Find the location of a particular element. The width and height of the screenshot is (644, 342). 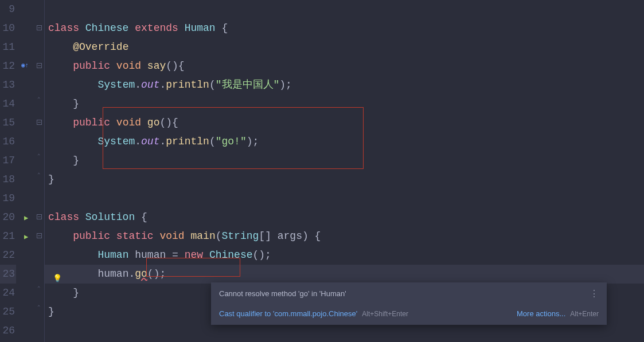

line-number: 16 is located at coordinates (8, 142).